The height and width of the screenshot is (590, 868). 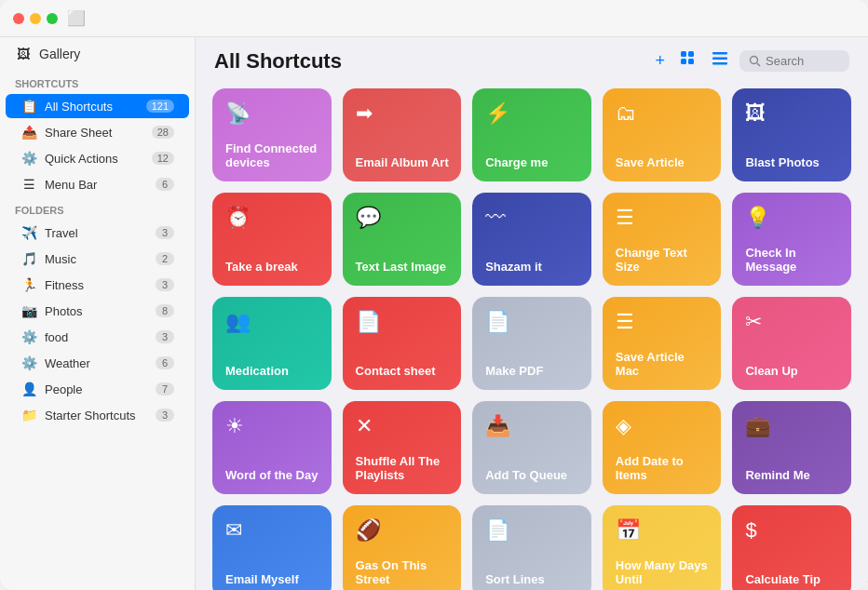 What do you see at coordinates (97, 311) in the screenshot?
I see `sidebar-item-photos: 📷 Photos 8` at bounding box center [97, 311].